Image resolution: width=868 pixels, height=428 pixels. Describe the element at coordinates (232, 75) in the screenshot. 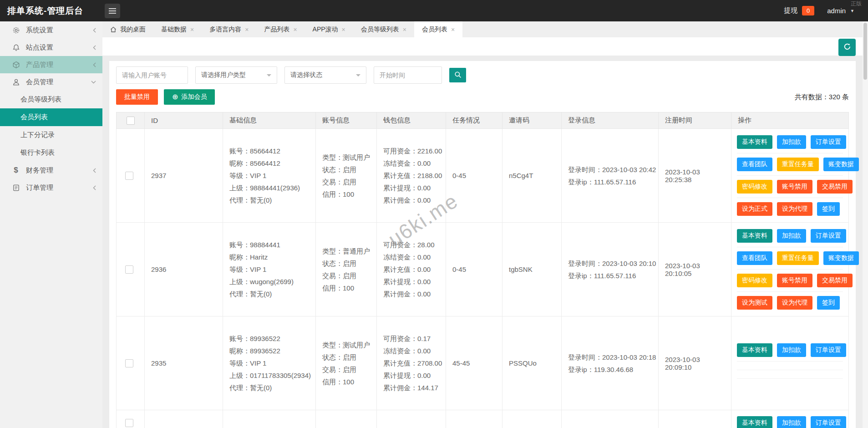

I see `user-type-select-value: 请选择用户类型` at that location.